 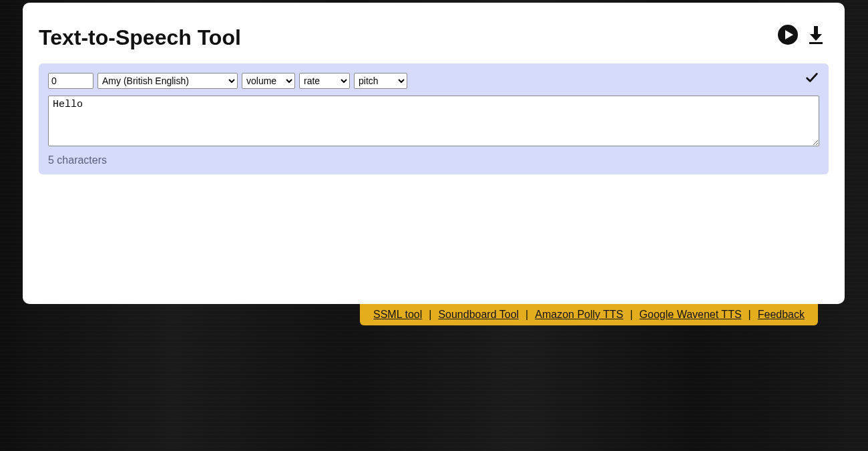 I want to click on confirm-button, so click(x=812, y=79).